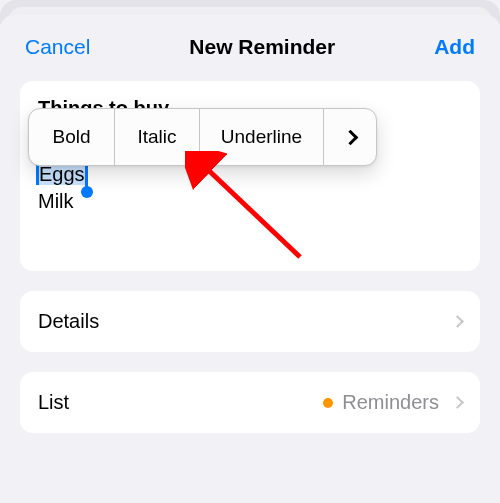 The height and width of the screenshot is (503, 500). What do you see at coordinates (328, 403) in the screenshot?
I see `list-color-dot` at bounding box center [328, 403].